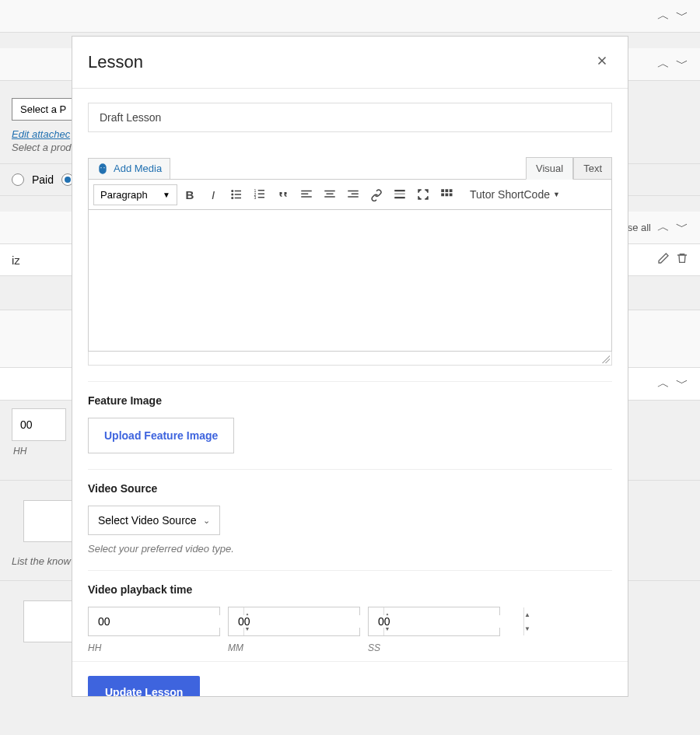 The height and width of the screenshot is (735, 700). I want to click on lesson-title-input, so click(350, 117).